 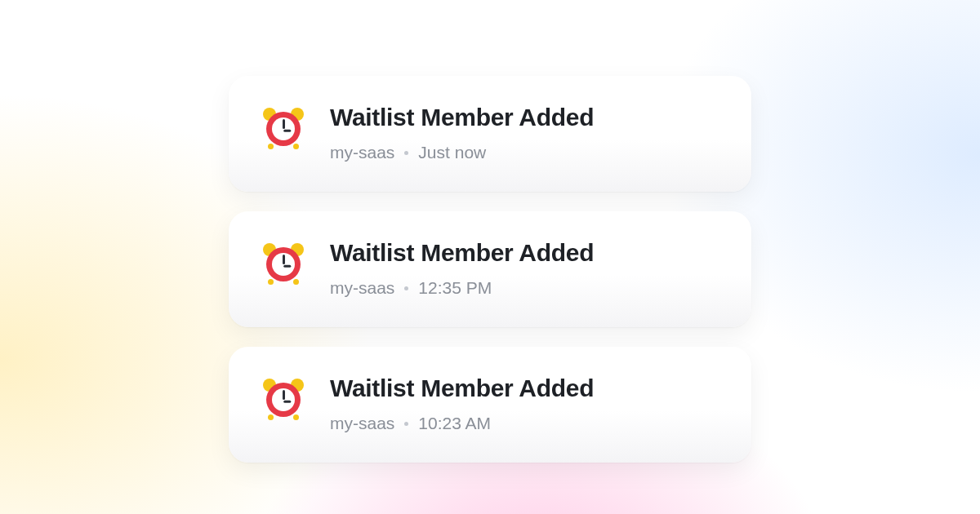 I want to click on notification-card: Waitlist Member Added my-saas Just now, so click(x=490, y=134).